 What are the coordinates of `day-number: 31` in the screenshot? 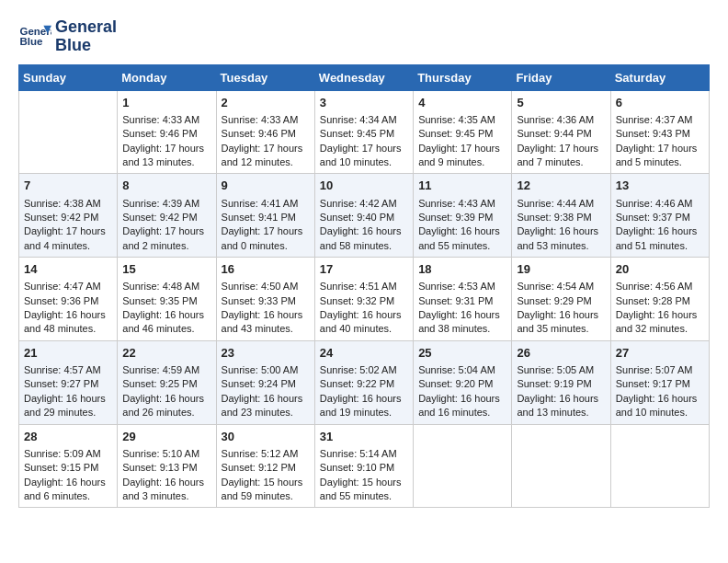 It's located at (364, 437).